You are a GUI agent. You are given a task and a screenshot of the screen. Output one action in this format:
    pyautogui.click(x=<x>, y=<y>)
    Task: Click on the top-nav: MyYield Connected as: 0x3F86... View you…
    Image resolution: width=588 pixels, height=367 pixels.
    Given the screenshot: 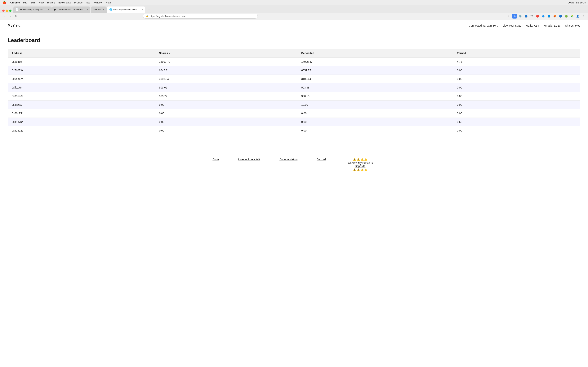 What is the action you would take?
    pyautogui.click(x=294, y=26)
    